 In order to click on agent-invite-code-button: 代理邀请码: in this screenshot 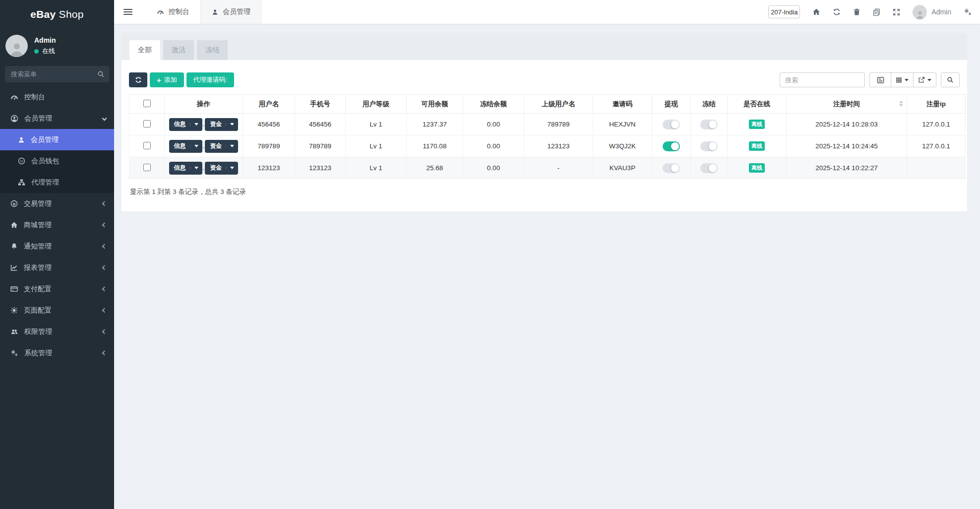, I will do `click(210, 80)`.